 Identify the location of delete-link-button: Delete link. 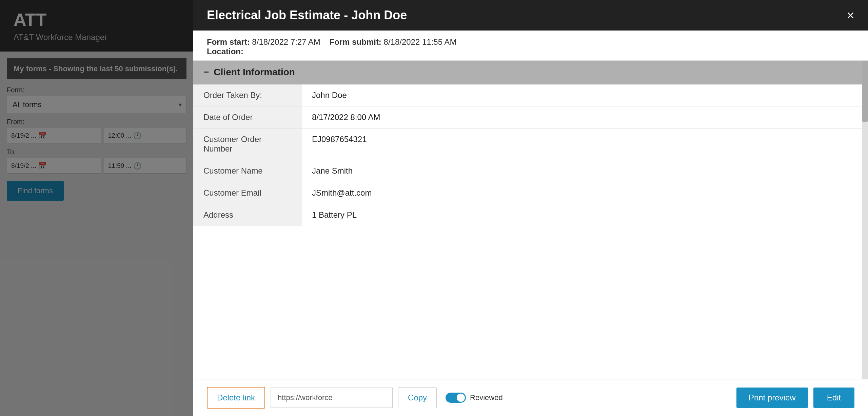
(236, 398).